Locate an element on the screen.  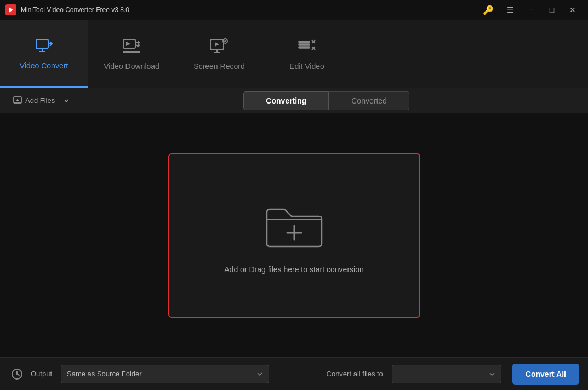
close-button: ✕ is located at coordinates (573, 10).